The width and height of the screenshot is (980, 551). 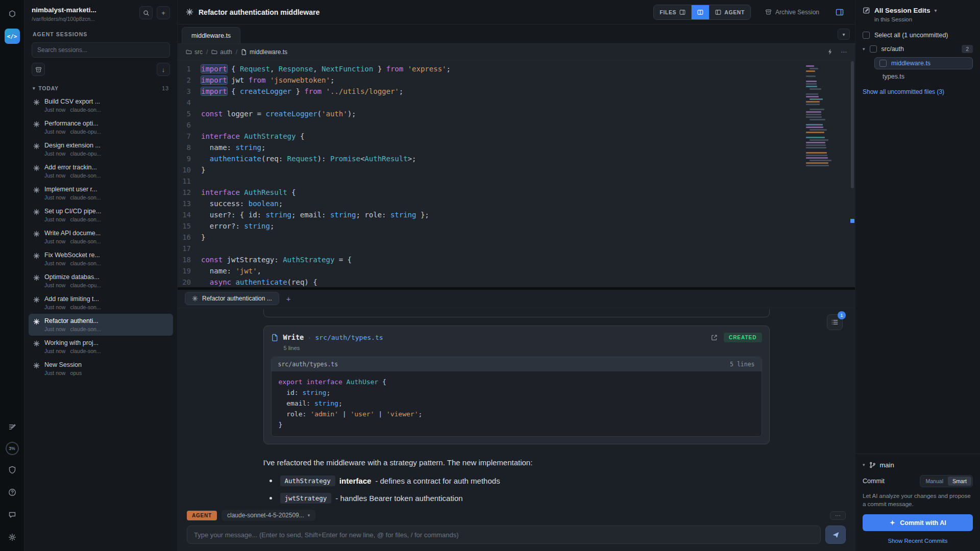 I want to click on workspace-name: nimbalyst-marketi..., so click(x=84, y=10).